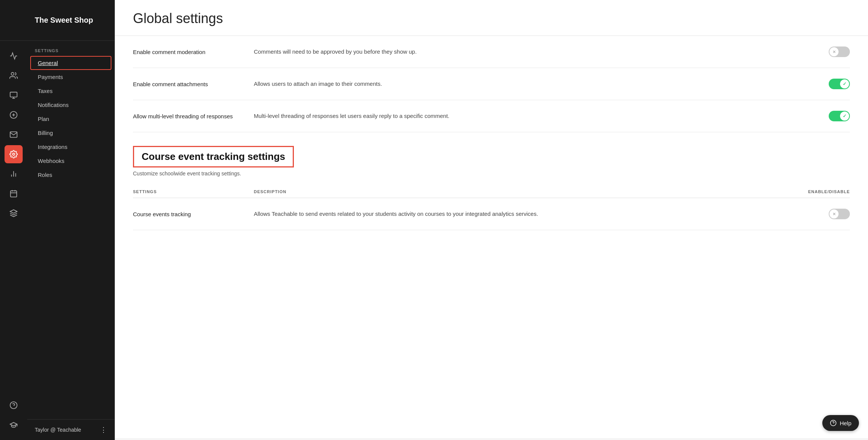 The width and height of the screenshot is (868, 440). I want to click on settings-sidebar: The Sweet Shop SETTINGS General Payments…, so click(71, 220).